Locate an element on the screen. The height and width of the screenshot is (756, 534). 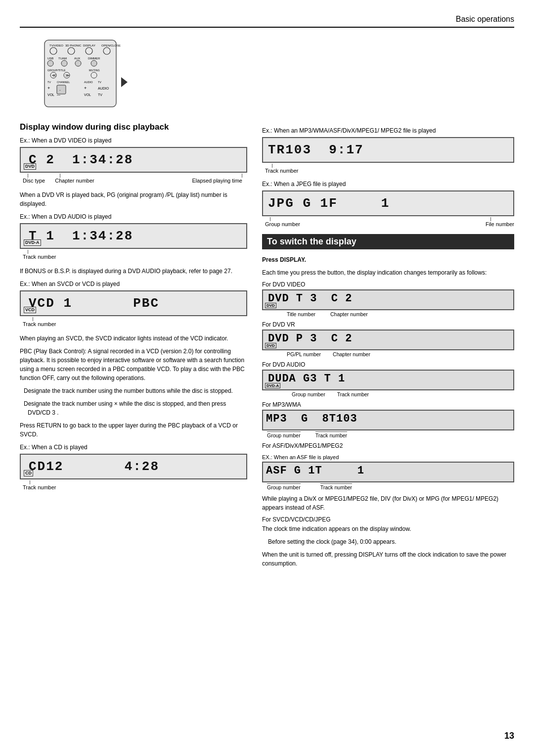
switch-dvd-video-text: DVD T 3 C 2 is located at coordinates (310, 299).